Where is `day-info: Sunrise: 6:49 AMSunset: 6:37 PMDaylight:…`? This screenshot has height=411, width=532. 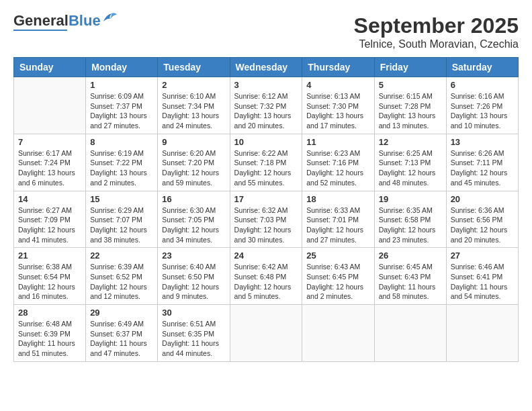
day-info: Sunrise: 6:49 AMSunset: 6:37 PMDaylight:… is located at coordinates (122, 338).